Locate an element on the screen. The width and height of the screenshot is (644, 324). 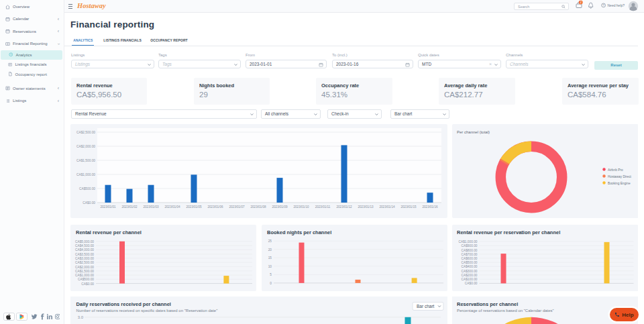
svg-text: 2023/01/15 is located at coordinates (409, 207).